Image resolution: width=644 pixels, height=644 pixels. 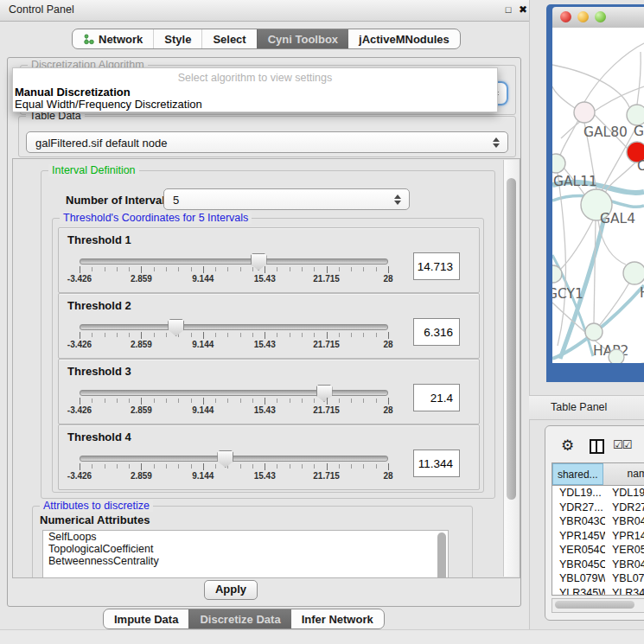 I want to click on network-canvas: GAL80GACGAL11GAL4GCY1HHAP2, so click(x=598, y=195).